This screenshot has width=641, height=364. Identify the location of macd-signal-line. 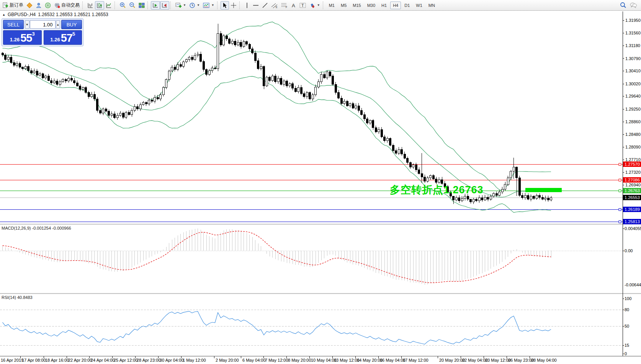
(277, 257).